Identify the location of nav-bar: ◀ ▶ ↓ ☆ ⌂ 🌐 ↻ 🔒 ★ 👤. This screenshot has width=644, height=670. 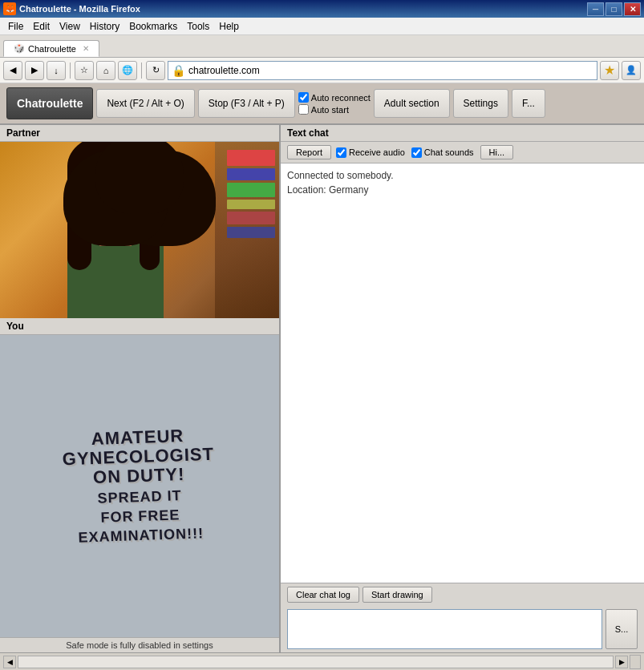
(322, 71).